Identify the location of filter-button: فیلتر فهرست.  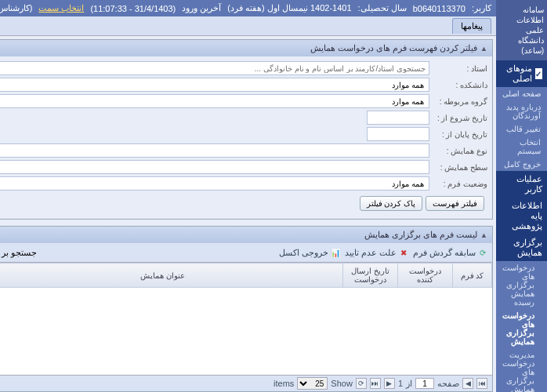
(455, 204).